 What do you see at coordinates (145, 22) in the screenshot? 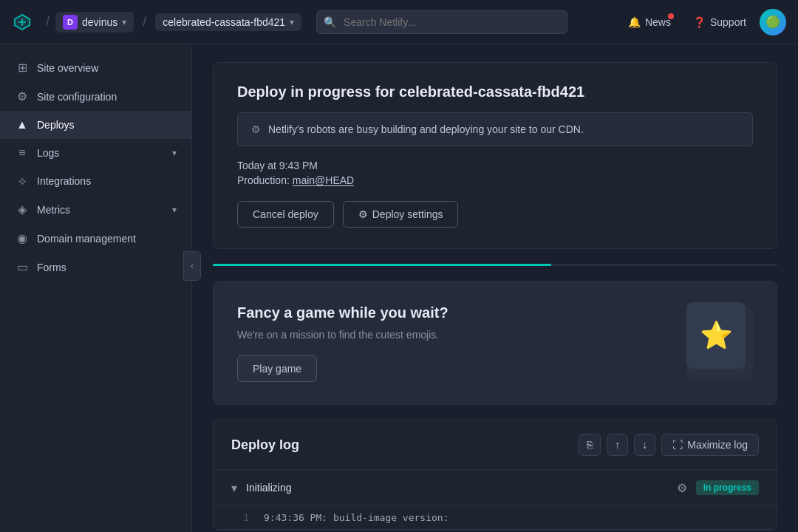
I see `breadcrumb-sep-2: /` at bounding box center [145, 22].